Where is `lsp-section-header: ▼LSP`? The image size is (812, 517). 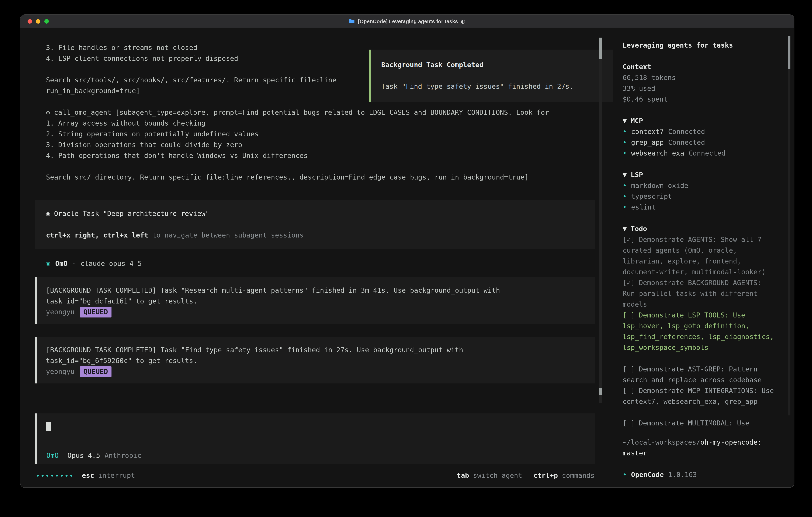
lsp-section-header: ▼LSP is located at coordinates (699, 175).